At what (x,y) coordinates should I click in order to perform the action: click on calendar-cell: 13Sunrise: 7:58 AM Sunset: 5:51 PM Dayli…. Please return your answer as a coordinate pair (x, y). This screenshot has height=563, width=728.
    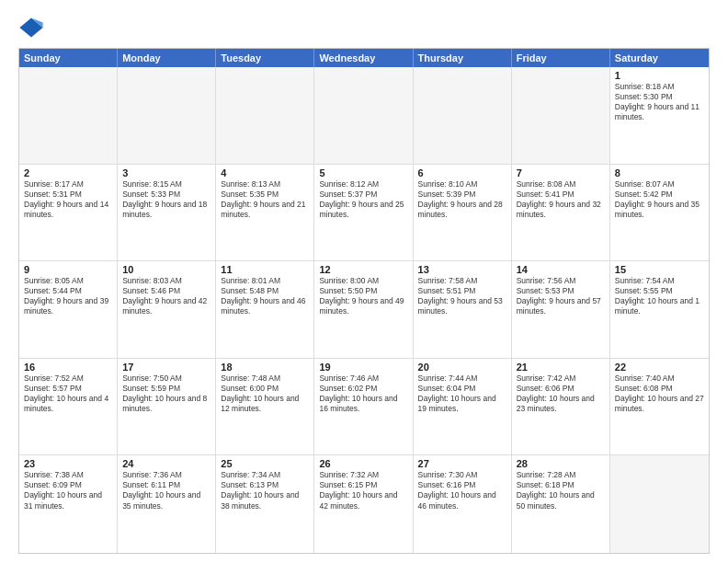
    Looking at the image, I should click on (463, 309).